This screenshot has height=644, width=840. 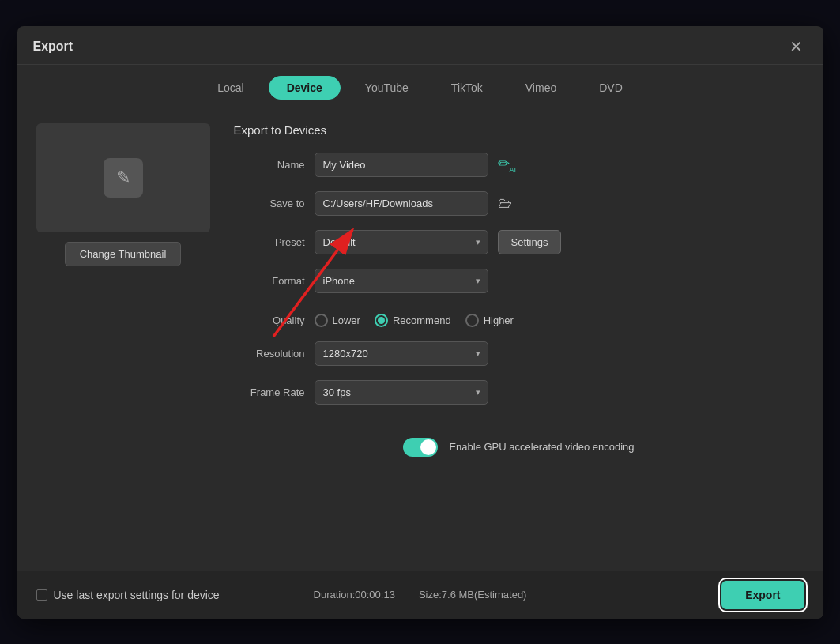 What do you see at coordinates (541, 447) in the screenshot?
I see `gpu-label: Enable GPU accelerated video encoding` at bounding box center [541, 447].